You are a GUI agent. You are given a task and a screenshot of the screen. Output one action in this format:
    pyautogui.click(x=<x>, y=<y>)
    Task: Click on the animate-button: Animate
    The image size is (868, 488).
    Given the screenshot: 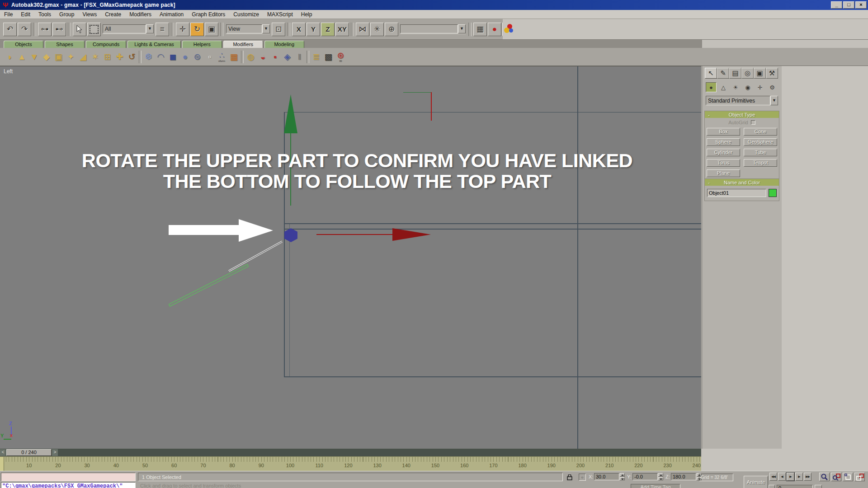 What is the action you would take?
    pyautogui.click(x=756, y=482)
    